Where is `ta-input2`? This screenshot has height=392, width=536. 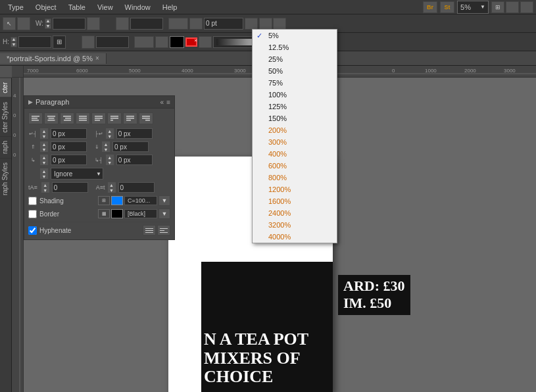
ta-input2 is located at coordinates (137, 187).